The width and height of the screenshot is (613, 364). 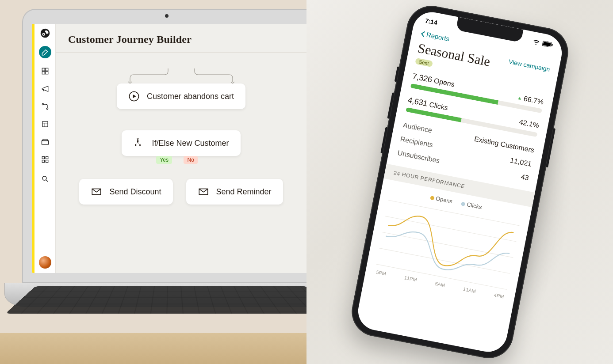 I want to click on opens-label: Opens, so click(x=444, y=83).